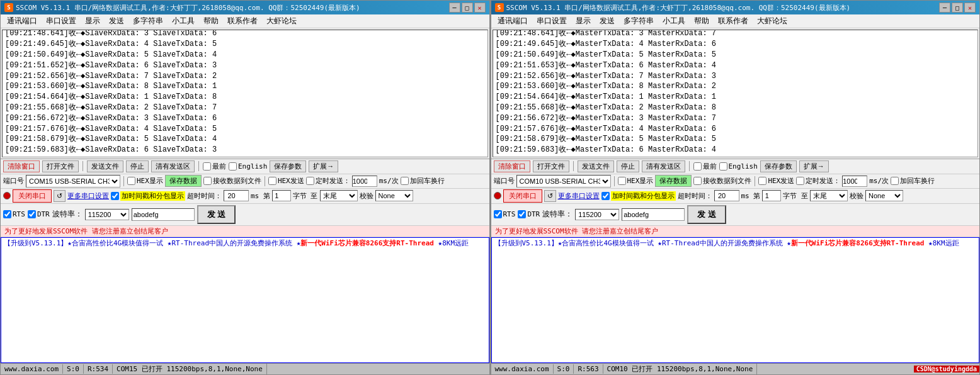 This screenshot has height=375, width=980. What do you see at coordinates (521, 214) in the screenshot?
I see `right-dtr-checkbox` at bounding box center [521, 214].